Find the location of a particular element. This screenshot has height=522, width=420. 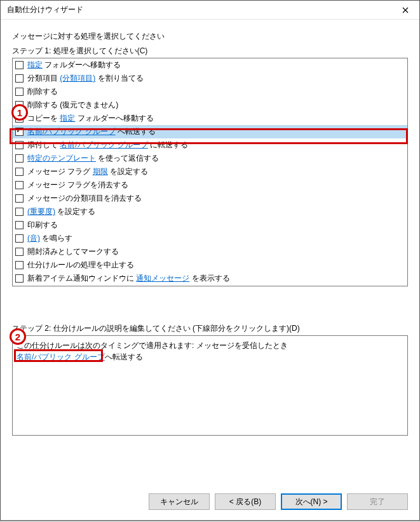

action-label: 分類項目 (分類項目) を割り当てる is located at coordinates (85, 79).